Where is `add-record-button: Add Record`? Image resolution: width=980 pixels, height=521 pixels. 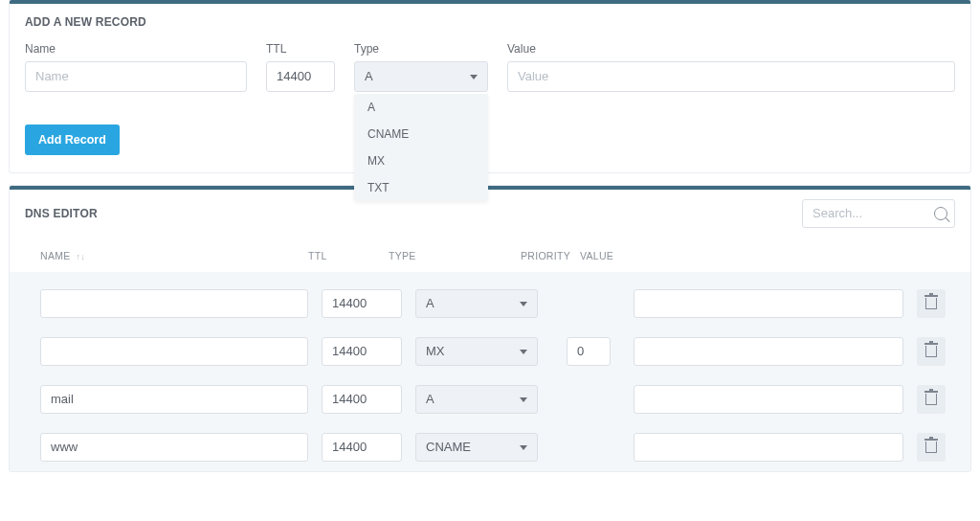 add-record-button: Add Record is located at coordinates (73, 140).